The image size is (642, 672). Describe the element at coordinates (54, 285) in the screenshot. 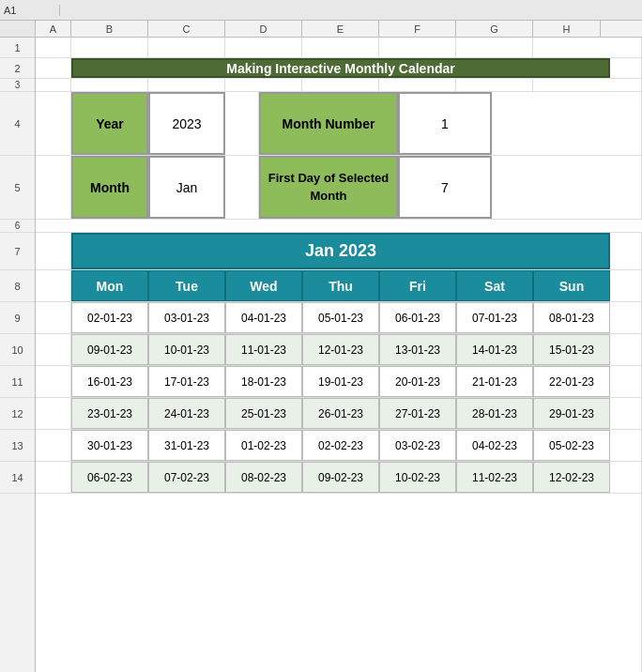

I see `cell-b8-empty` at that location.